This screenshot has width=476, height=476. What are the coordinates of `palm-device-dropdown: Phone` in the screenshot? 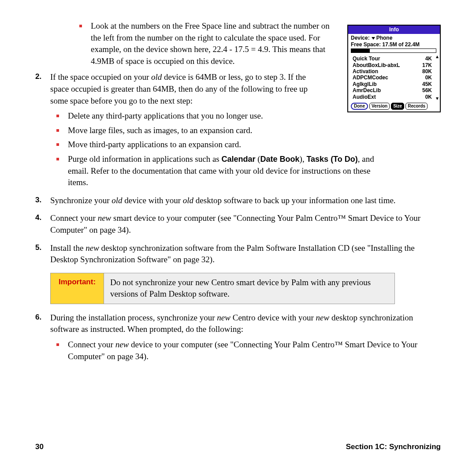 It's located at (382, 38).